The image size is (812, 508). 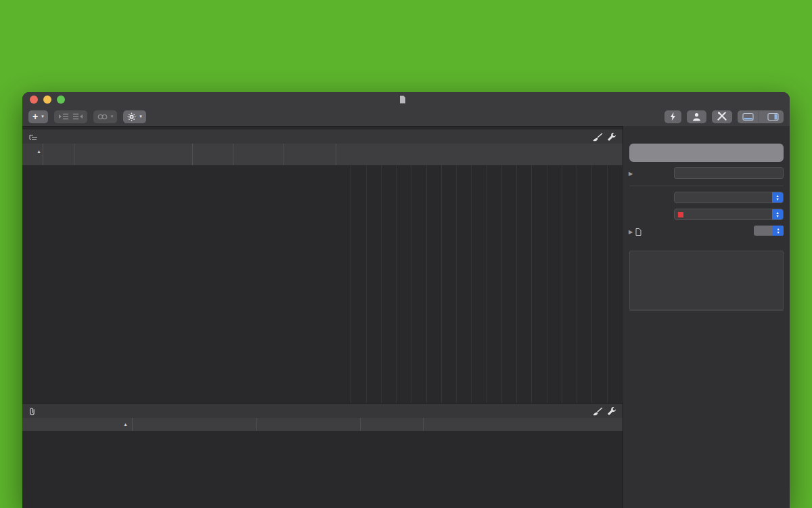 I want to click on attachments-column-author, so click(x=195, y=424).